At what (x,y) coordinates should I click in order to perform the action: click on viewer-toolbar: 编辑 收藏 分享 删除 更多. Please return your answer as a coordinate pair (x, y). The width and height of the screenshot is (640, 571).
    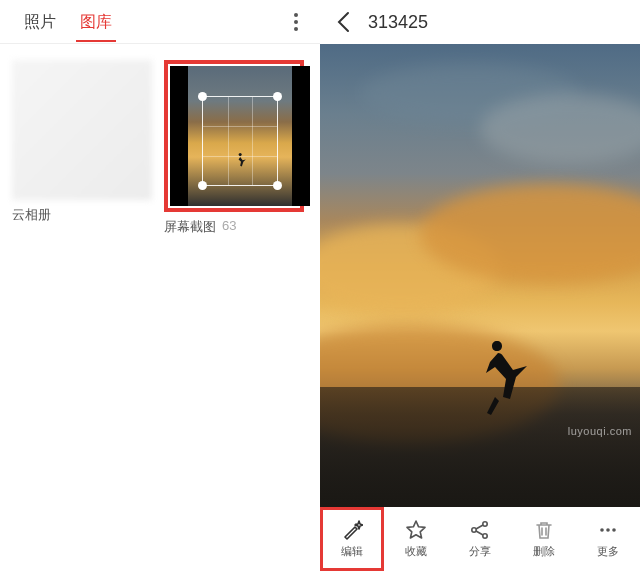
    Looking at the image, I should click on (480, 539).